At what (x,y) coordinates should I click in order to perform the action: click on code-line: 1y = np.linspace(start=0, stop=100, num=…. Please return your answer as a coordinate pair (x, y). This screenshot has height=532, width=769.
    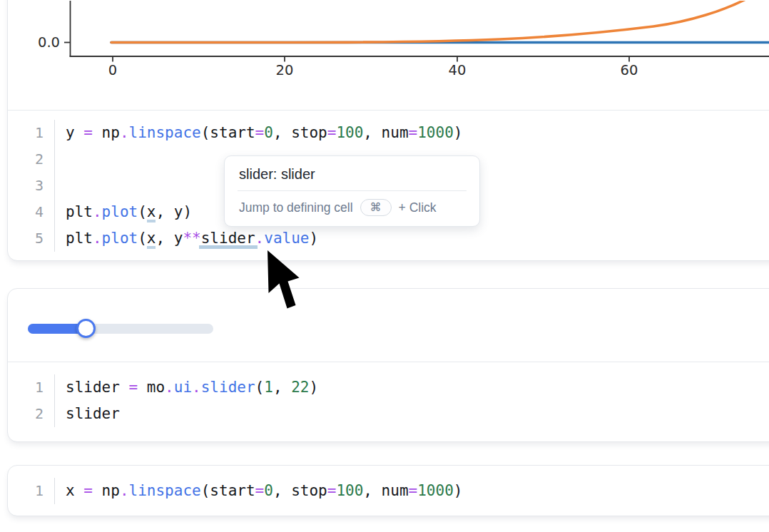
    Looking at the image, I should click on (388, 133).